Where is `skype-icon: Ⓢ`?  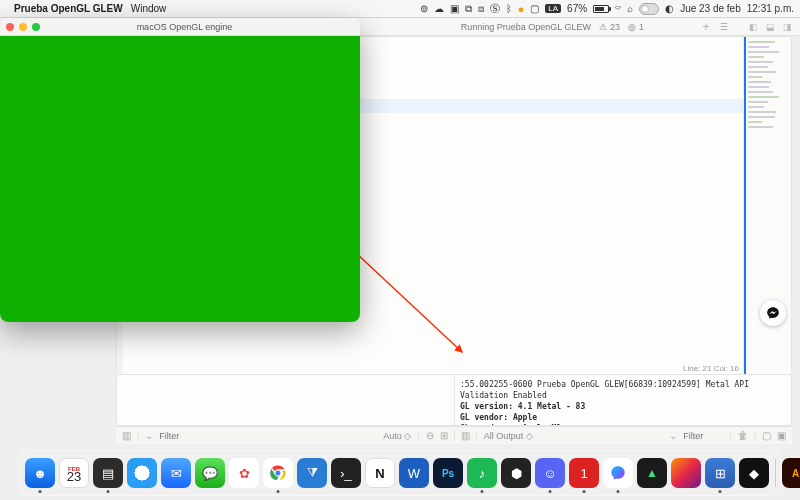 skype-icon: Ⓢ is located at coordinates (495, 9).